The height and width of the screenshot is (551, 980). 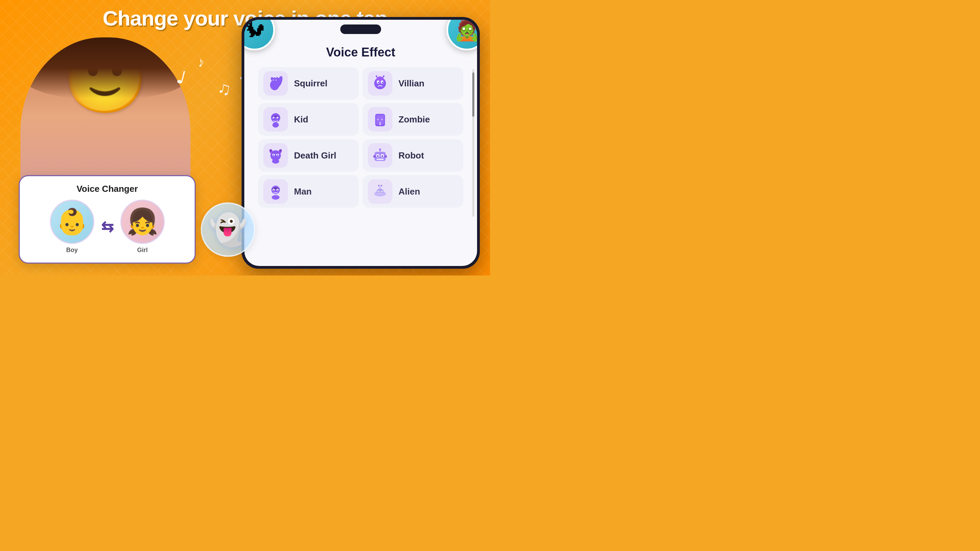 What do you see at coordinates (361, 52) in the screenshot?
I see `voice-effect-title: Voice Effect` at bounding box center [361, 52].